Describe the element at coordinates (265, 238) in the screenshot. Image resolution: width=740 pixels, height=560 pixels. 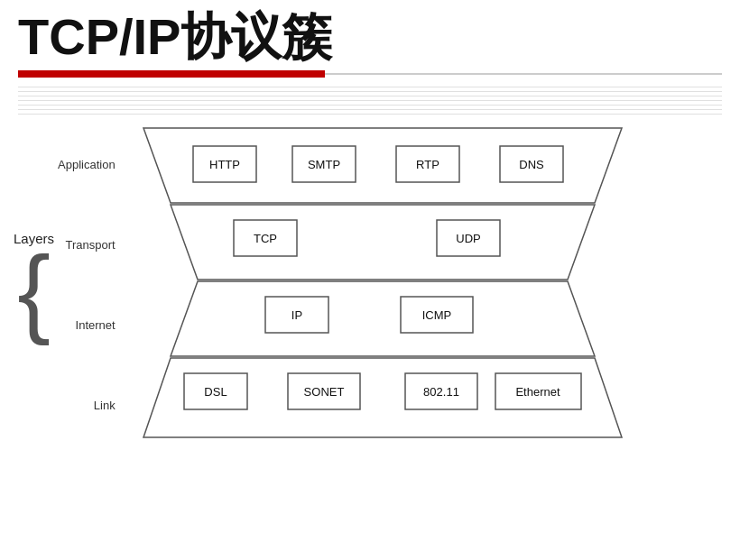
I see `svg-text: TCP` at that location.